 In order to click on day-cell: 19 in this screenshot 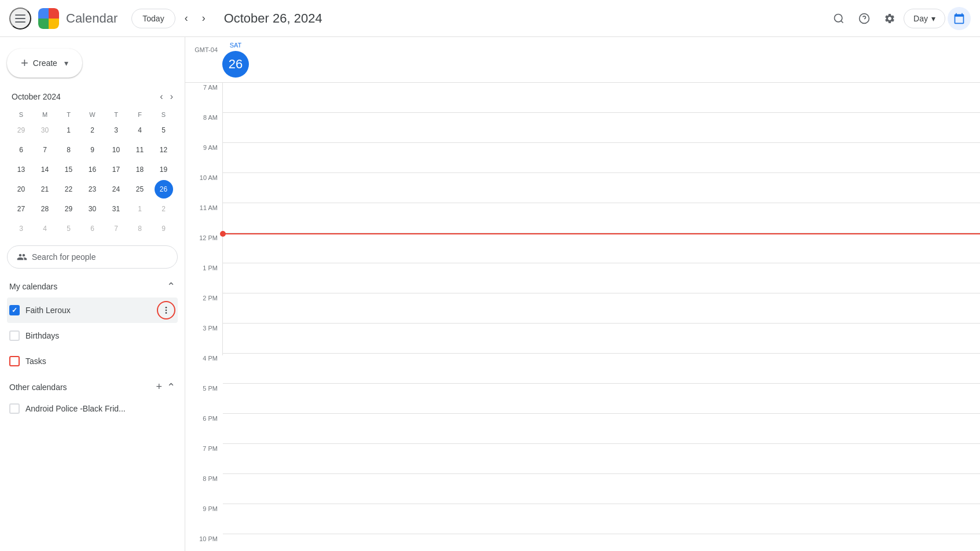, I will do `click(164, 170)`.